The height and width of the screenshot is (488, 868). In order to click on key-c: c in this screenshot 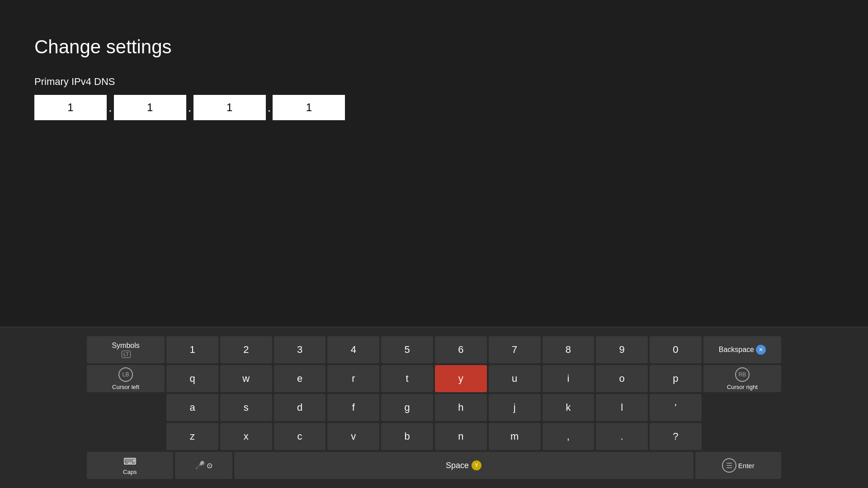, I will do `click(300, 436)`.